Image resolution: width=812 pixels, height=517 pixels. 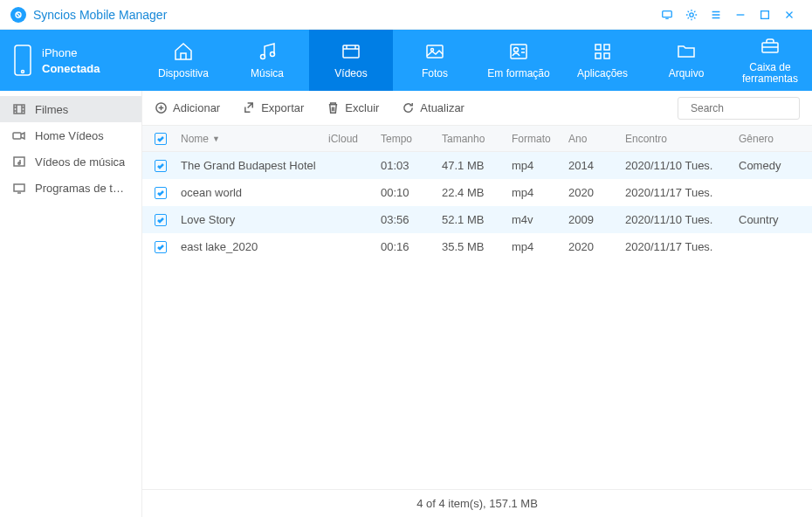 What do you see at coordinates (255, 192) in the screenshot?
I see `cell-name: ocean world` at bounding box center [255, 192].